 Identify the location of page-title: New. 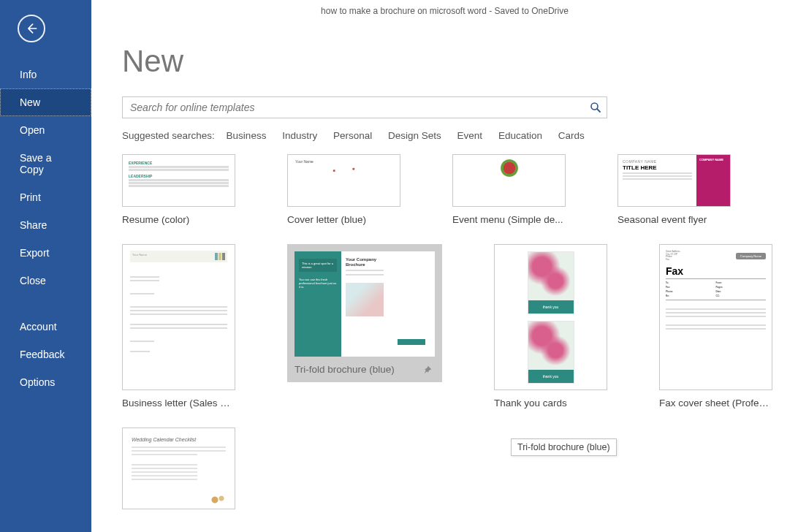
(460, 61).